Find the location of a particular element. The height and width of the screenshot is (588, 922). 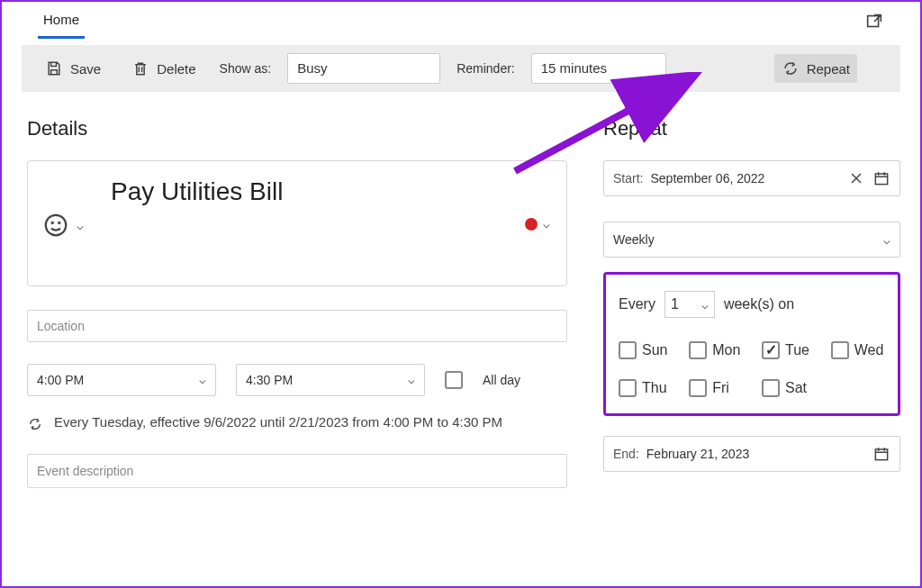

save-label: Save is located at coordinates (86, 68).